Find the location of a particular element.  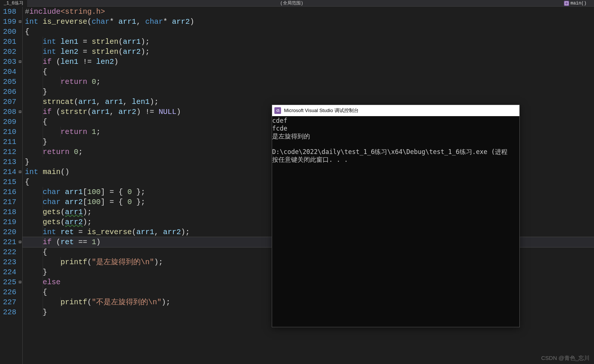

line-number: 219 is located at coordinates (8, 222).